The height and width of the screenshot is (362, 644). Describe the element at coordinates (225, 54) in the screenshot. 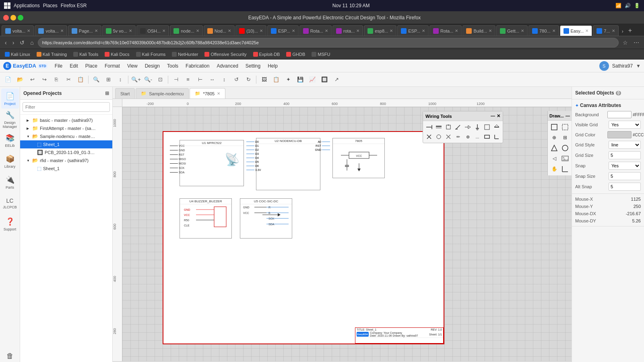

I see `bookmark-offensive: Offensive Security` at that location.